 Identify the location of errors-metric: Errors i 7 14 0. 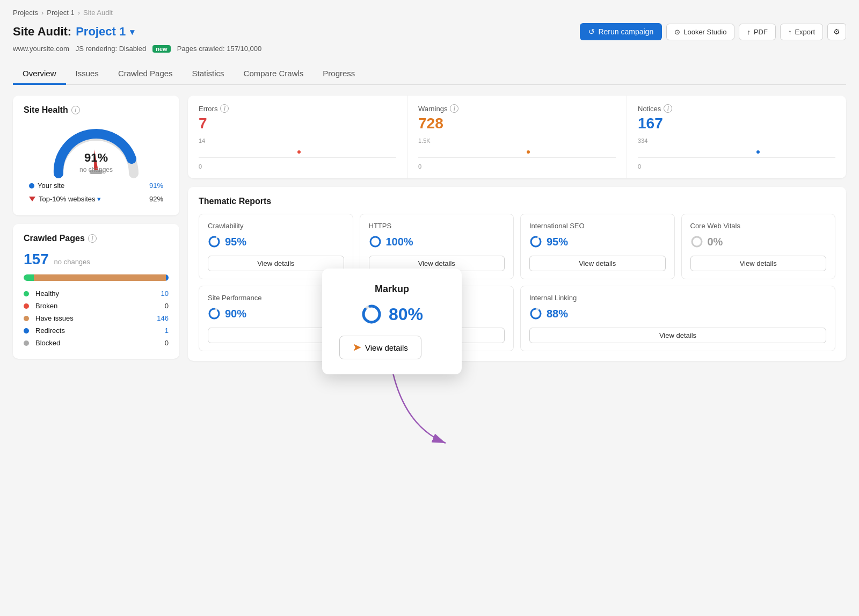
(297, 137).